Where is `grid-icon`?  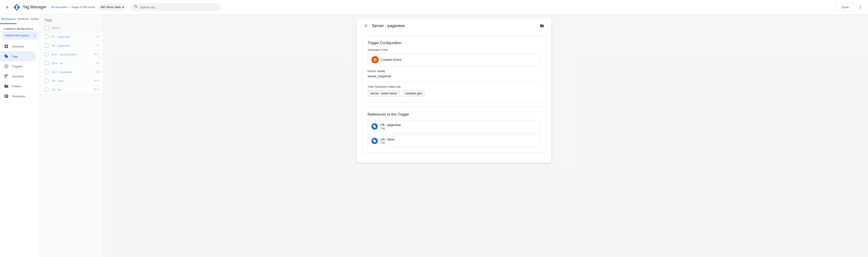
grid-icon is located at coordinates (6, 46).